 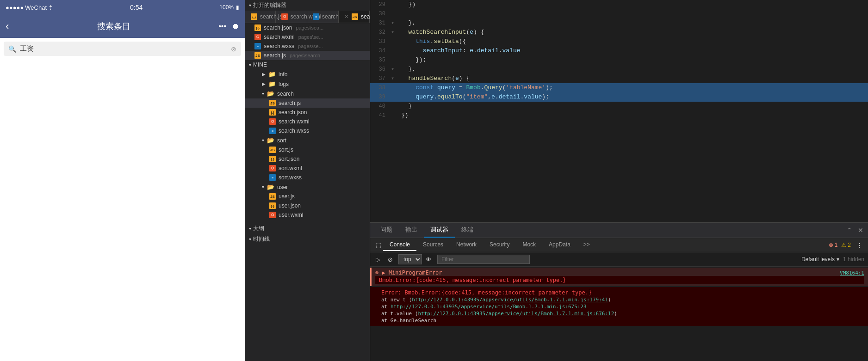 What do you see at coordinates (273, 103) in the screenshot?
I see `js-icon: JS` at bounding box center [273, 103].